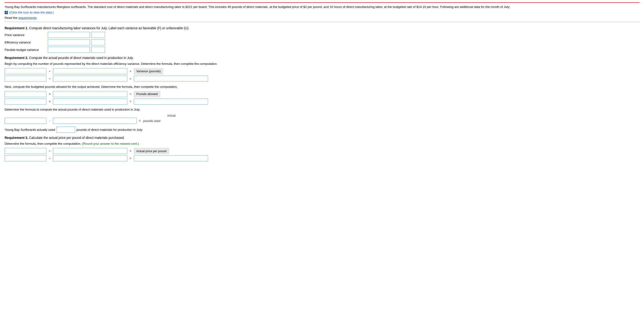 This screenshot has width=644, height=334. What do you see at coordinates (322, 35) in the screenshot?
I see `price-variance-row: Price variance` at bounding box center [322, 35].